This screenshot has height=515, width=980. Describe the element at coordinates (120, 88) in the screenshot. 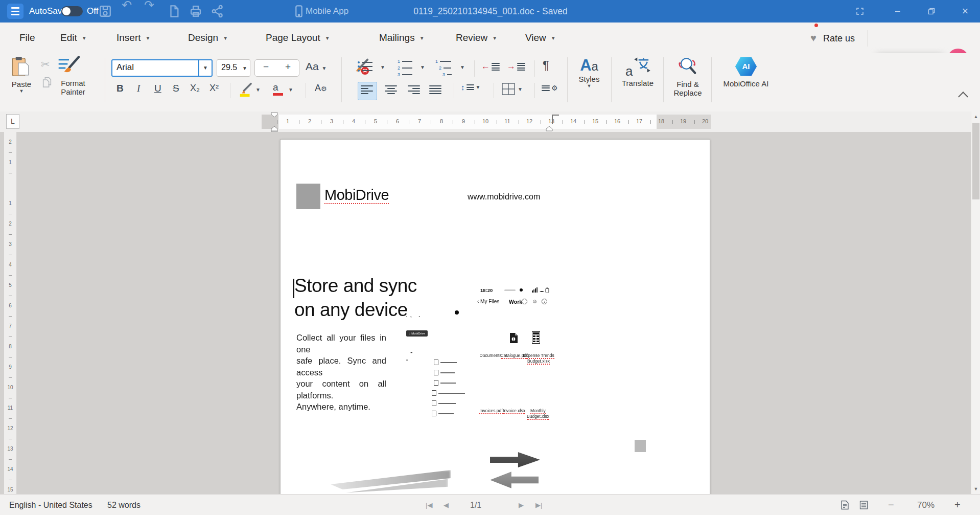

I see `bold-button: B` at that location.